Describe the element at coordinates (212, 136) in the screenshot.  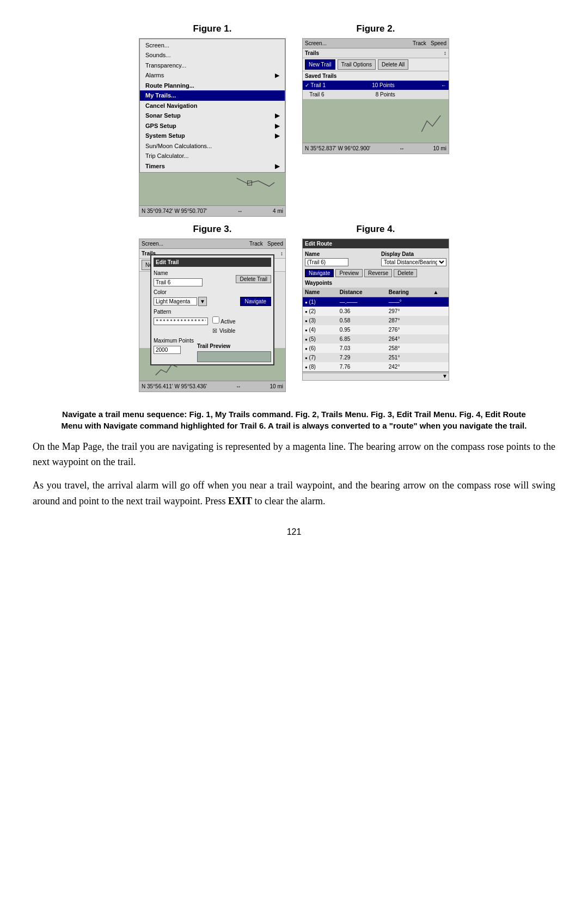
I see `menu-item-system: System Setup▶` at that location.